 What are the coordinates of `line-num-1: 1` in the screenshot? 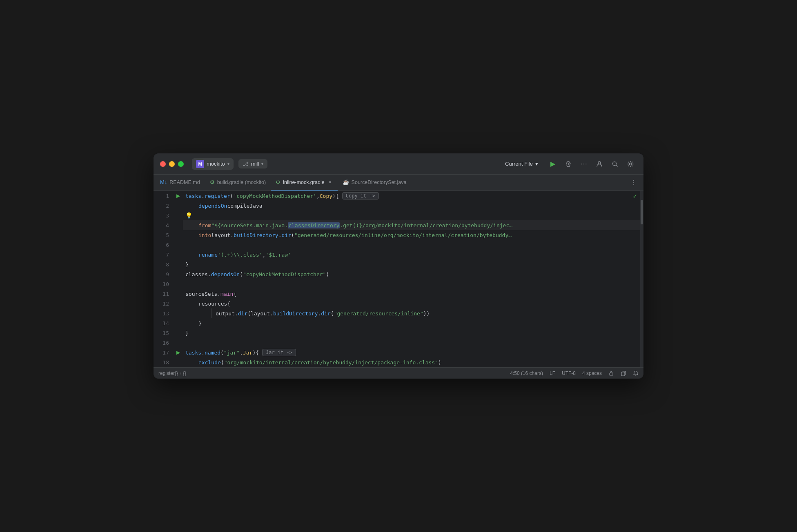 It's located at (163, 196).